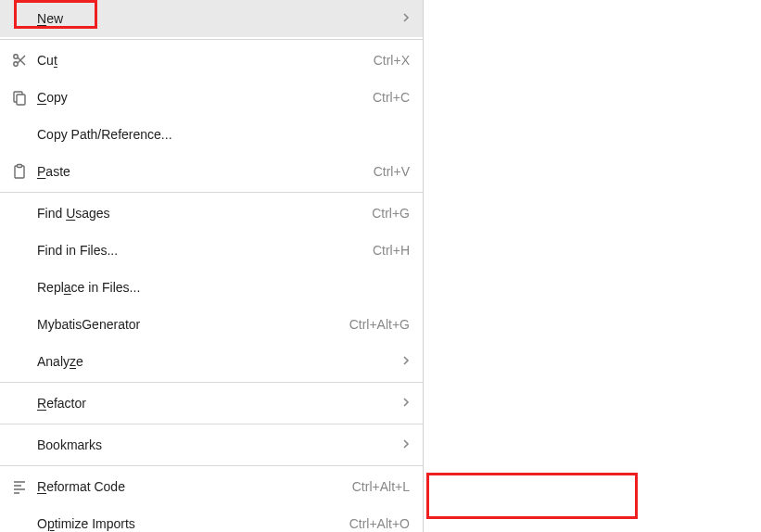 The height and width of the screenshot is (532, 761). I want to click on menu-item-label: New, so click(50, 19).